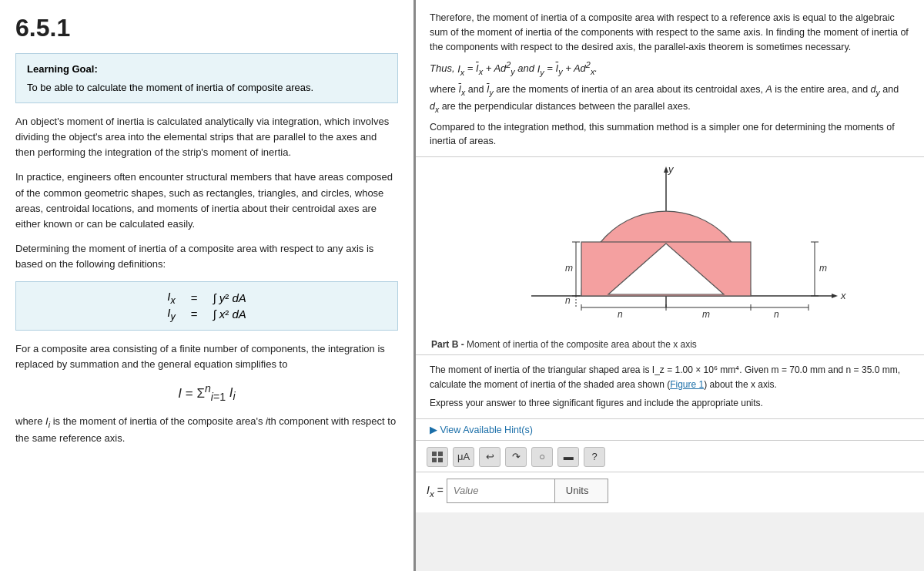 The width and height of the screenshot is (924, 571). What do you see at coordinates (229, 297) in the screenshot?
I see `formula-ix-rhs: ∫ y² dA` at bounding box center [229, 297].